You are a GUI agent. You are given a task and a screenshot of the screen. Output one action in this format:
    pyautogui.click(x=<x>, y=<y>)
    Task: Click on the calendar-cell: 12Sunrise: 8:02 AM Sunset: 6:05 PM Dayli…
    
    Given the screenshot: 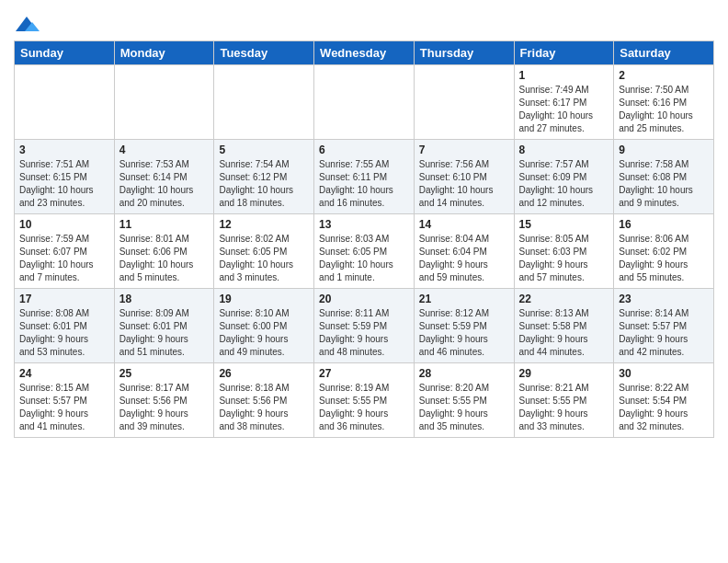 What is the action you would take?
    pyautogui.click(x=265, y=252)
    